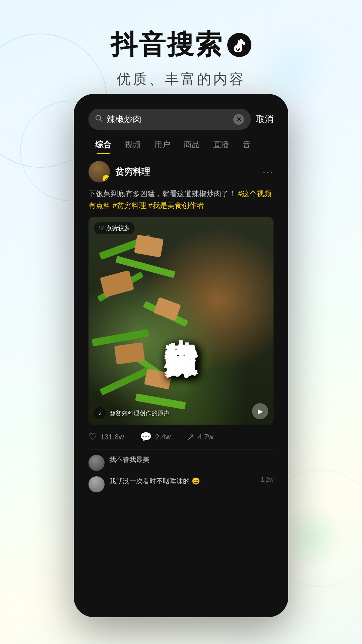  I want to click on tab-product: 商品, so click(192, 145).